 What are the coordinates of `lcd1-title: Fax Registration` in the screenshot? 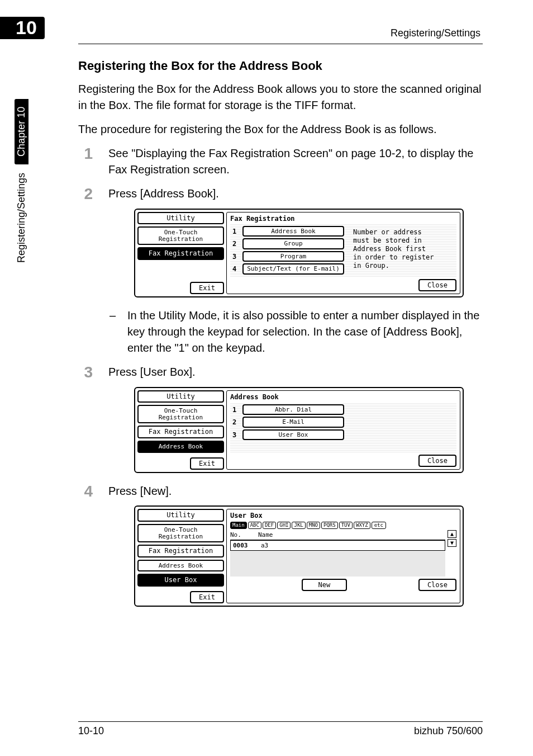 It's located at (343, 219).